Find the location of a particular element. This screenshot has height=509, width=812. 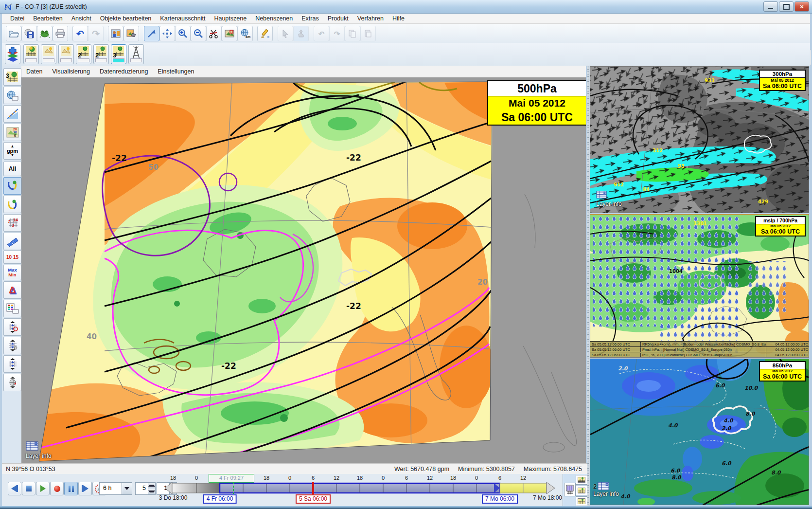

grab-object-button is located at coordinates (301, 34).